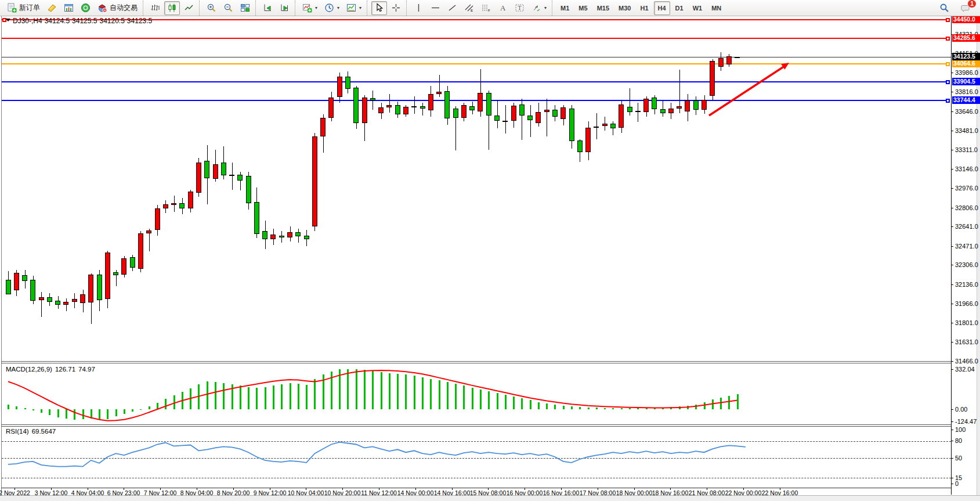 This screenshot has width=980, height=501. Describe the element at coordinates (360, 8) in the screenshot. I see `templates-button-dropdown-caret: ▾` at that location.